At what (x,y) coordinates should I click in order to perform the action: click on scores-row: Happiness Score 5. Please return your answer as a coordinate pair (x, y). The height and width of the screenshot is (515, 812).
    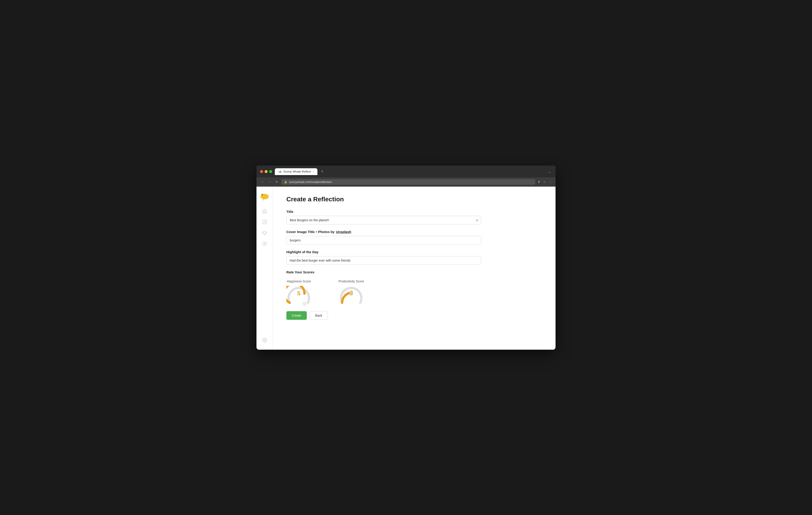
    Looking at the image, I should click on (414, 292).